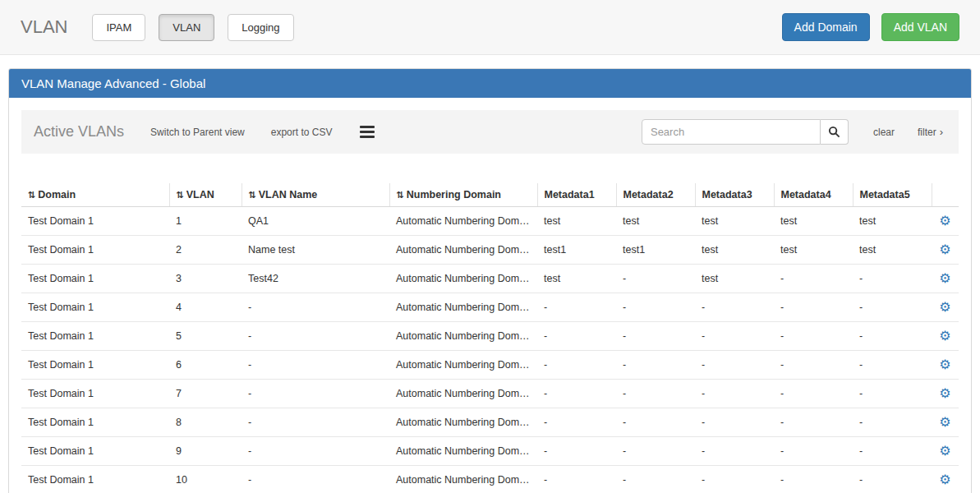 This screenshot has width=980, height=493. I want to click on add-vlan-button: Add VLAN, so click(920, 27).